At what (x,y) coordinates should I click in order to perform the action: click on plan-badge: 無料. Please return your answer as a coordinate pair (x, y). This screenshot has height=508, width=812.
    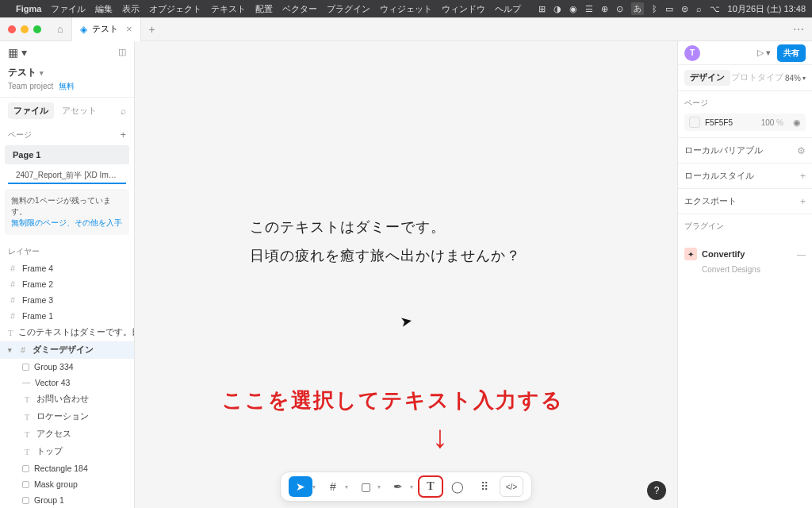
    Looking at the image, I should click on (67, 86).